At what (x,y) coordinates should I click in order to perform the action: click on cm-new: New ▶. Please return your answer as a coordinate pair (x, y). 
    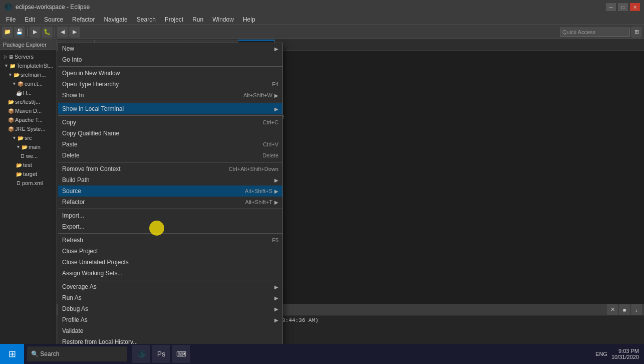
    Looking at the image, I should click on (170, 49).